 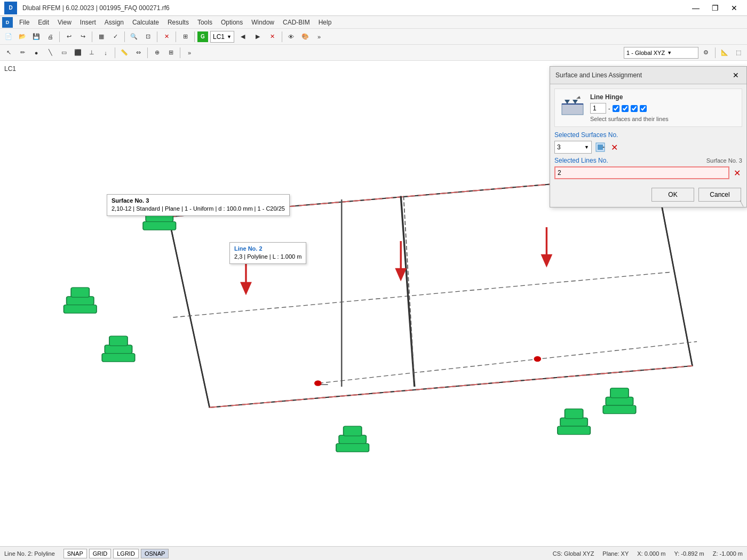 What do you see at coordinates (648, 161) in the screenshot?
I see `lines-section-header: Selected Lines No. Surface No. 3` at bounding box center [648, 161].